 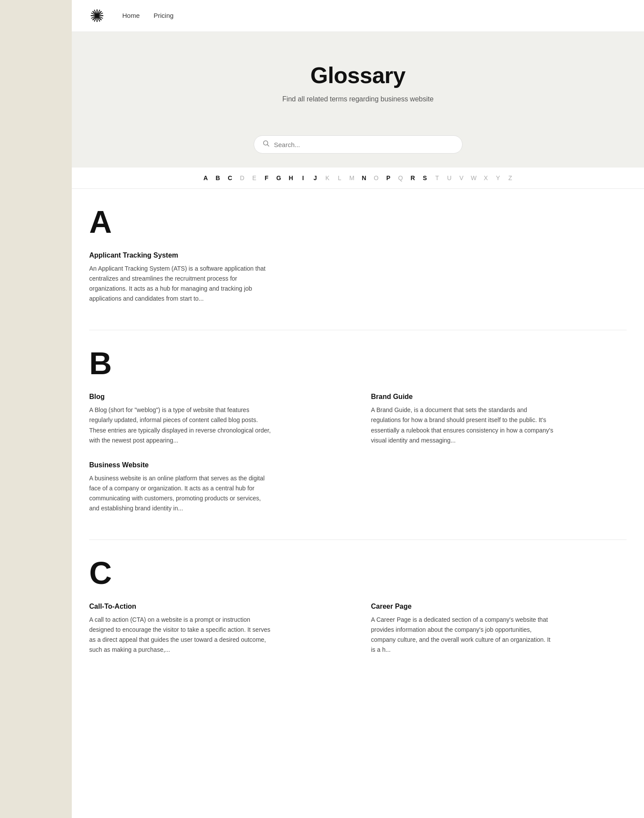 What do you see at coordinates (181, 493) in the screenshot?
I see `entry-body-business-website: A business website is an online platform…` at bounding box center [181, 493].